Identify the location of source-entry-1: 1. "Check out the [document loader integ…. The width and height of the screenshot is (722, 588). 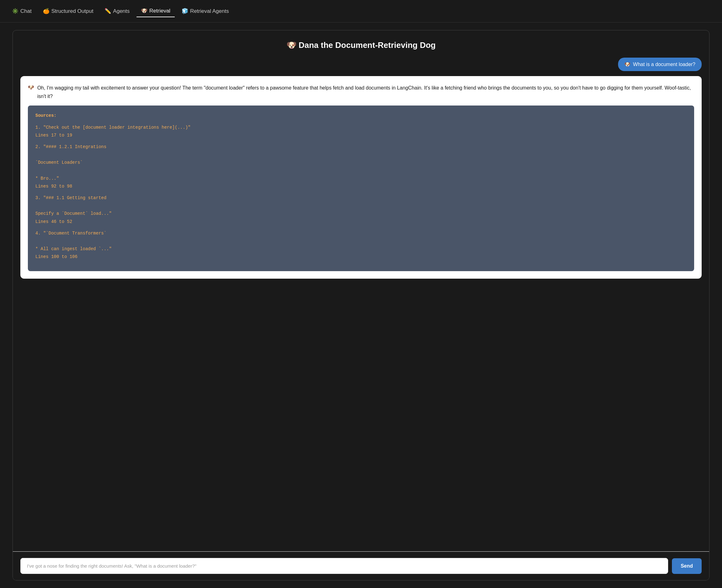
(361, 131).